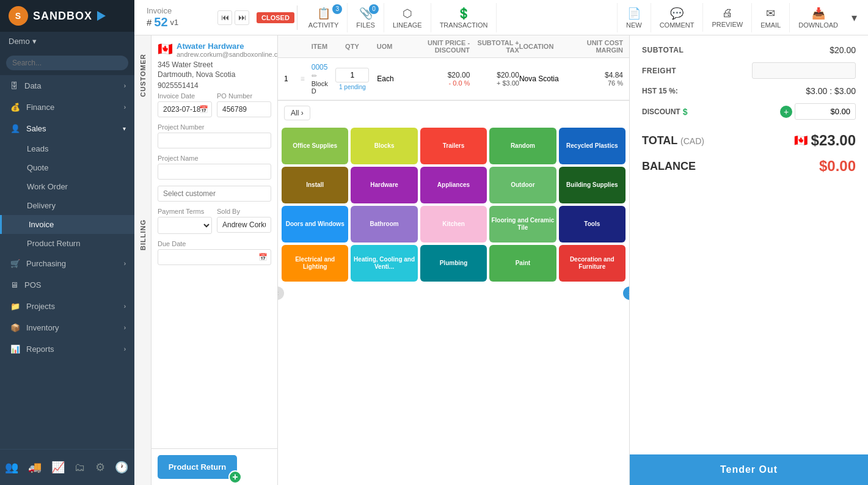 This screenshot has height=485, width=868. I want to click on customer-header: 🇨🇦 Atwater Hardware andrew.corkum@sandbo…, so click(214, 50).